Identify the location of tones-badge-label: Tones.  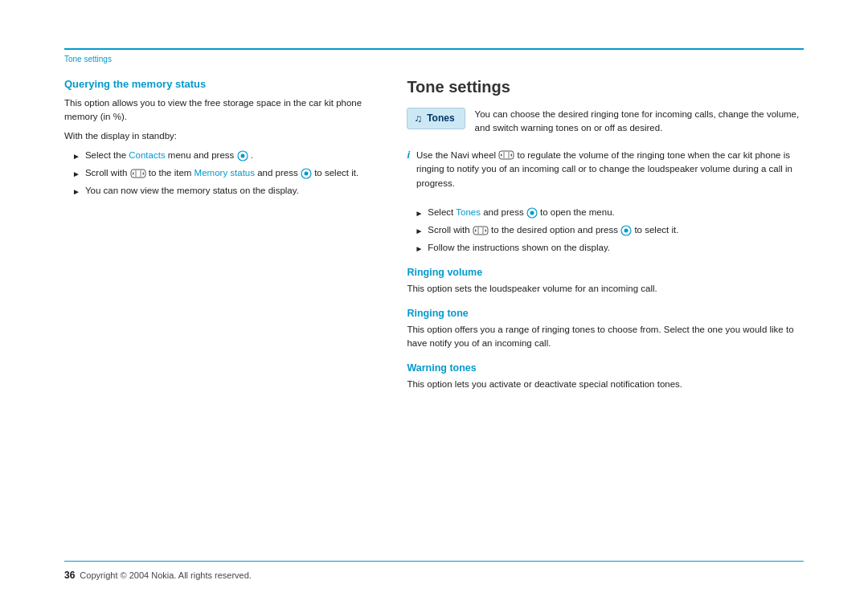
(440, 118).